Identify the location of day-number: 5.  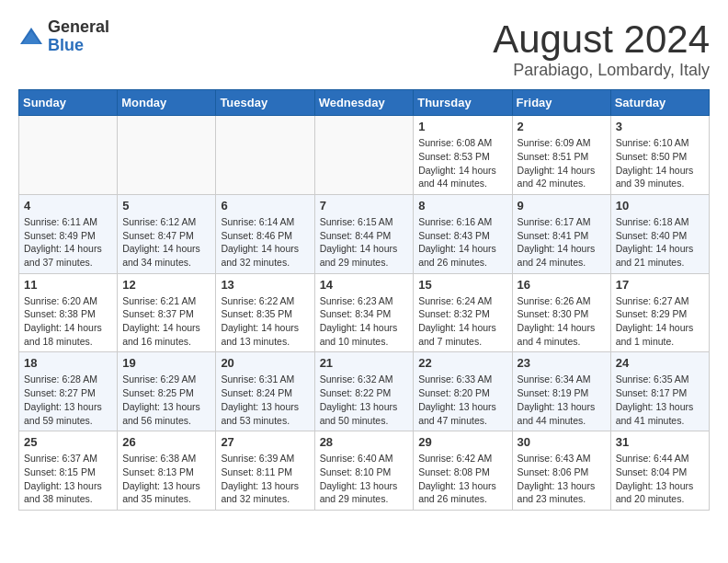
(166, 206).